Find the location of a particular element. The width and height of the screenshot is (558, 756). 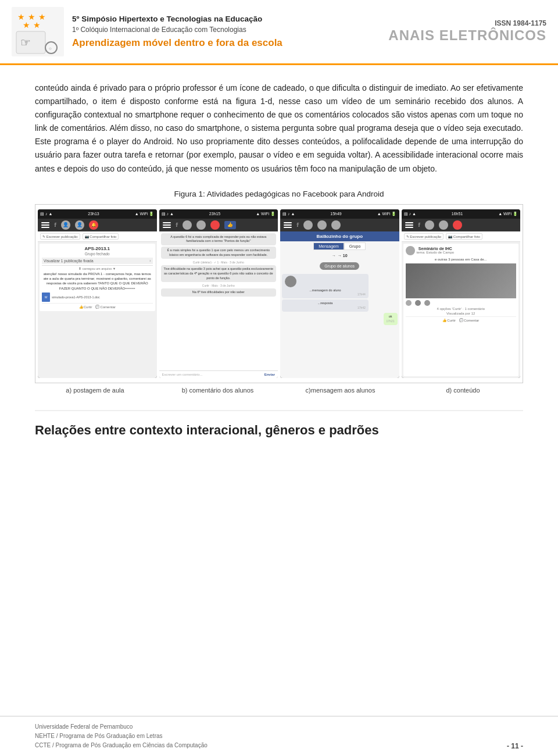

content-post-sub-d: tema: Estudo de Campo is located at coordinates (436, 252).